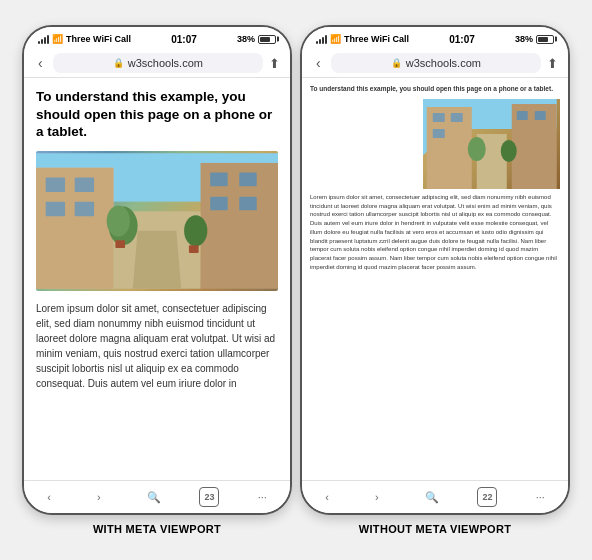 This screenshot has width=592, height=560. Describe the element at coordinates (84, 39) in the screenshot. I see `status-left-left: 📶 Three WiFi Call` at that location.